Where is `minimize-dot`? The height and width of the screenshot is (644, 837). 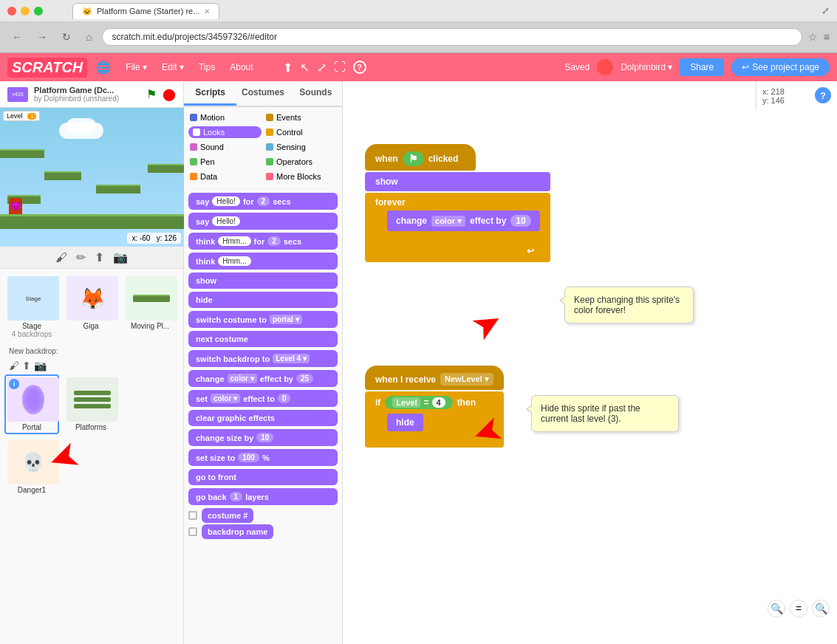 minimize-dot is located at coordinates (25, 11).